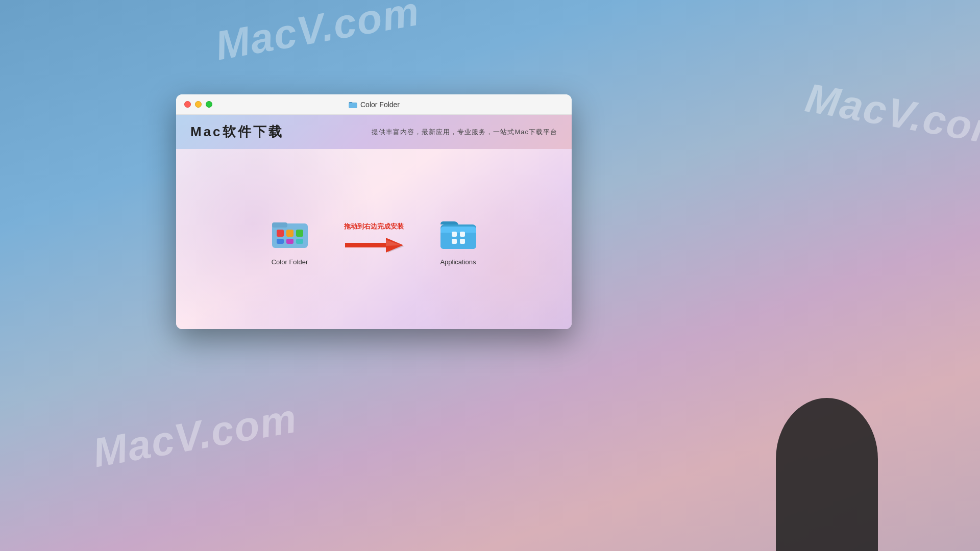  Describe the element at coordinates (209, 104) in the screenshot. I see `maximize-button` at that location.